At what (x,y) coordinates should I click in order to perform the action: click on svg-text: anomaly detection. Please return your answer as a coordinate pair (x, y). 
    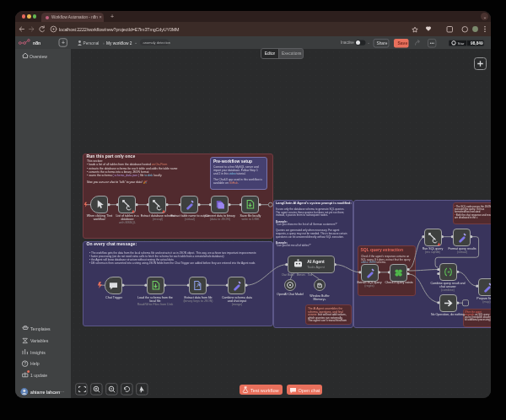
    Looking at the image, I should click on (157, 42).